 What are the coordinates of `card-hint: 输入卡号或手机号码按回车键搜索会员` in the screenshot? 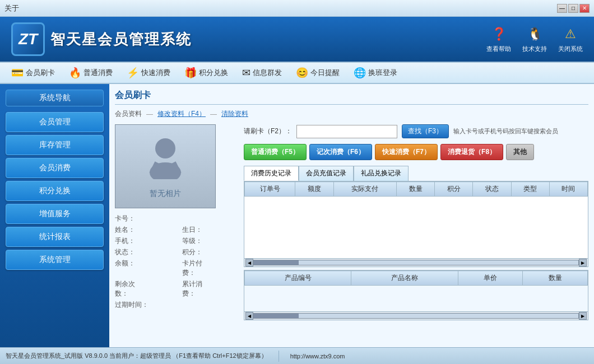 It's located at (505, 131).